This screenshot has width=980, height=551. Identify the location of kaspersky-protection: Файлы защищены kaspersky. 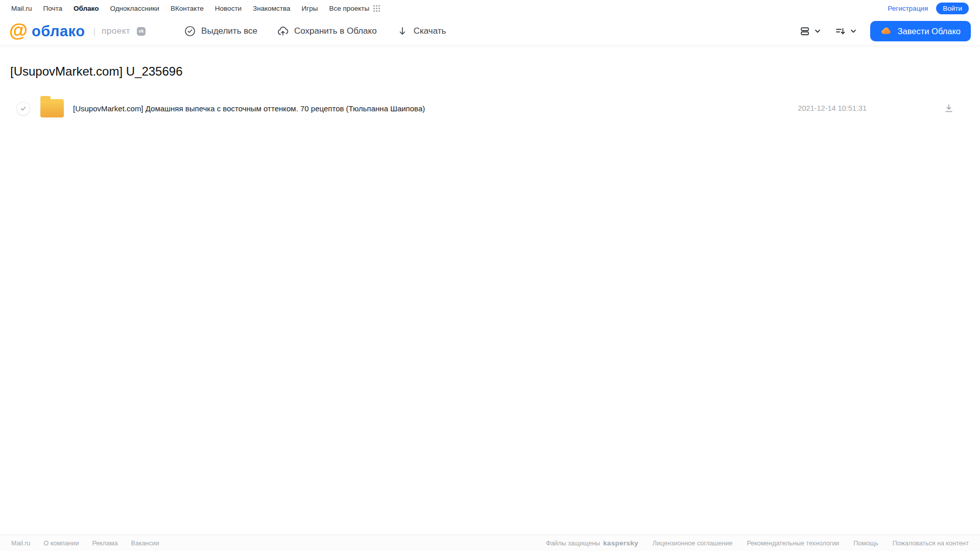
(592, 543).